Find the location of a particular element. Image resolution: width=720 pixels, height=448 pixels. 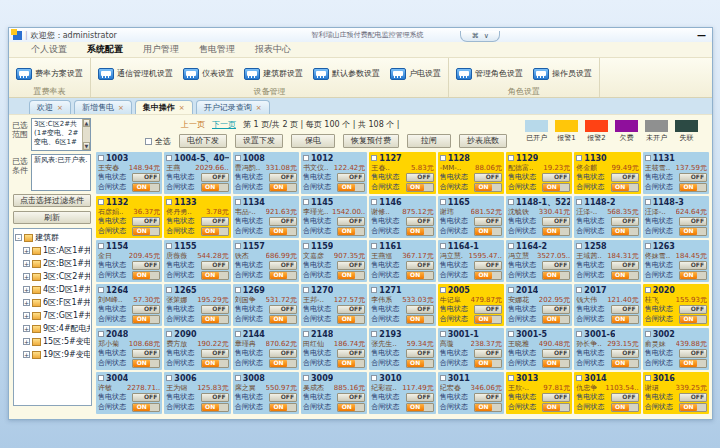

meter-card: 3001-6 孙长争.. 293.15元 售电状态 OFF 合闸状态 ON is located at coordinates (607, 349).